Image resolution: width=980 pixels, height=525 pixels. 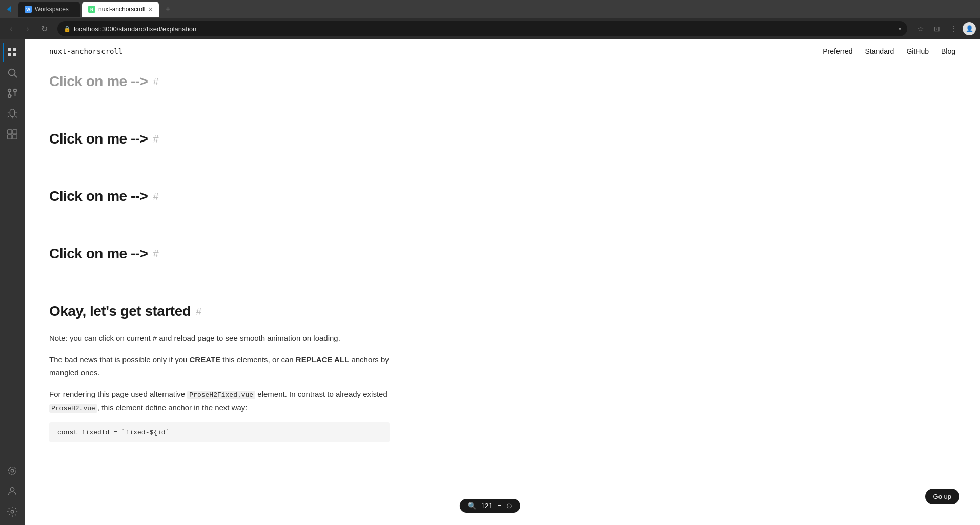 I want to click on heading-1-text: Click on me -->, so click(x=98, y=82).